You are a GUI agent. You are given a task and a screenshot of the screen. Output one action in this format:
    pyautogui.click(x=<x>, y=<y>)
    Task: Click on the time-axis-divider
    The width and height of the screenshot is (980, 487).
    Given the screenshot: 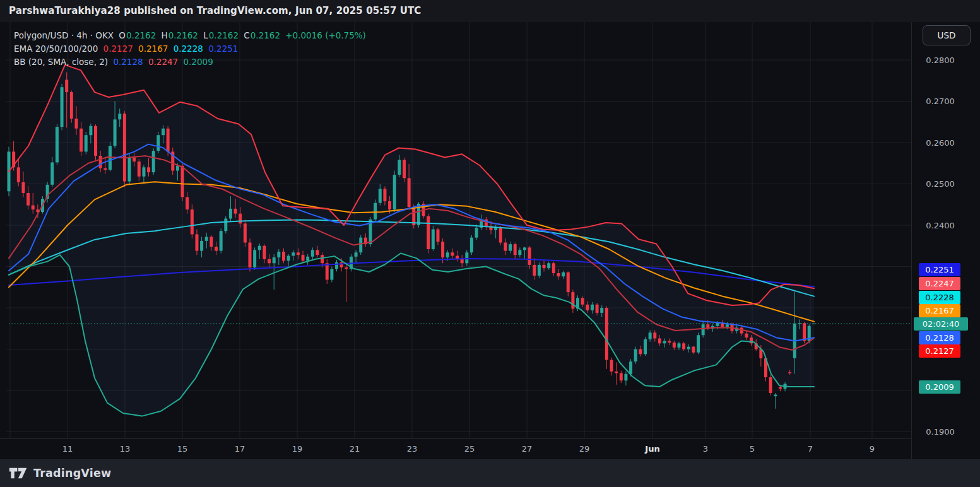 What is the action you would take?
    pyautogui.click(x=456, y=439)
    